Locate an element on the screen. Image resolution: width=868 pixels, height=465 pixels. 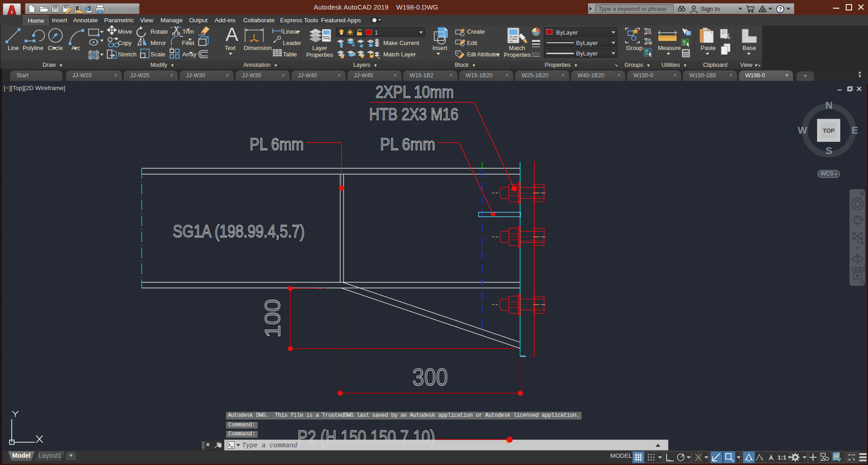
svg-text: SG1A (198.99.4,5.7) is located at coordinates (239, 231).